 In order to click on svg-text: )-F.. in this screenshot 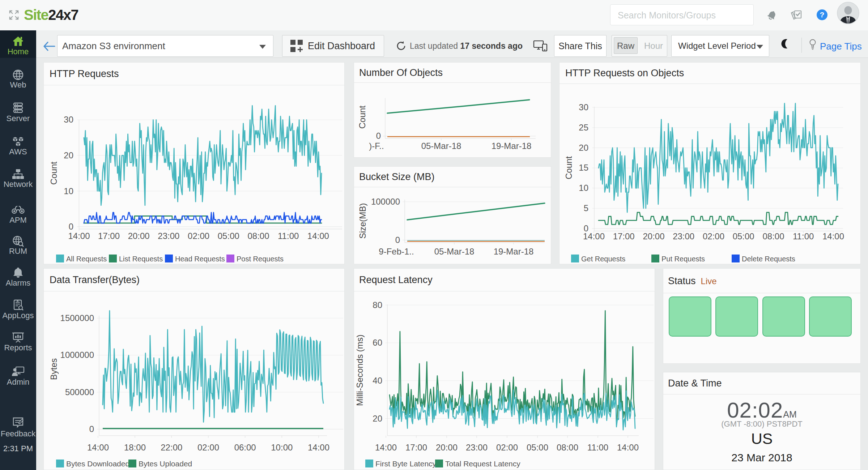, I will do `click(376, 146)`.